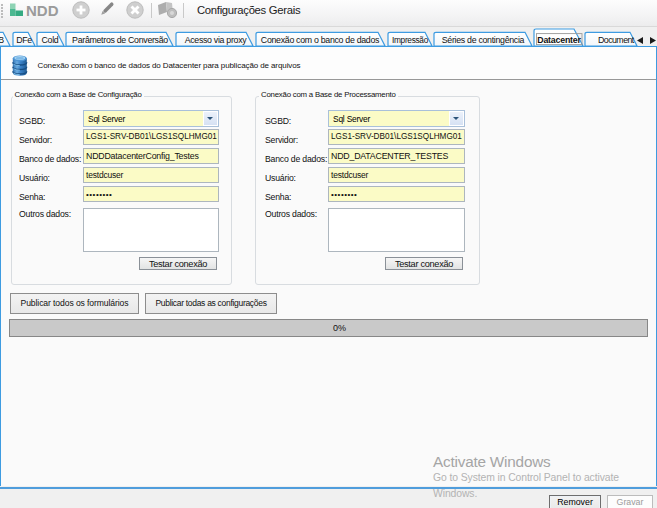  I want to click on svg-text: B, so click(2, 40).